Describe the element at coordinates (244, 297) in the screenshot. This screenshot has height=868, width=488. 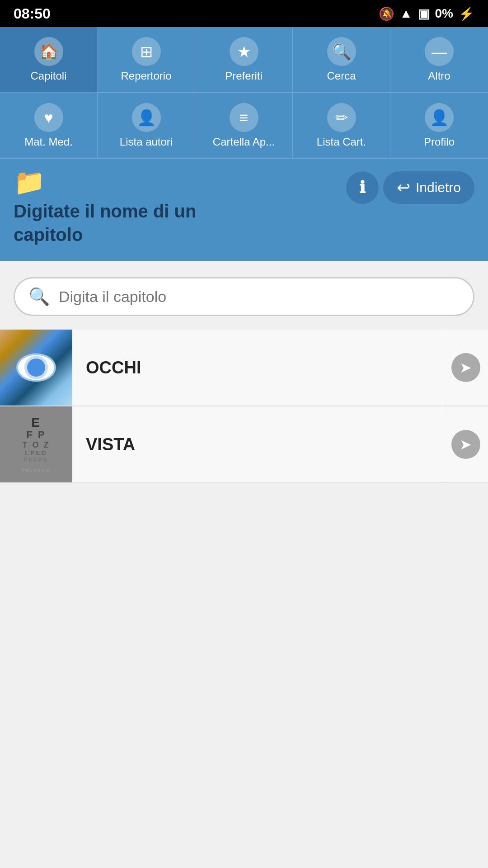
I see `search-box: 🔍` at that location.